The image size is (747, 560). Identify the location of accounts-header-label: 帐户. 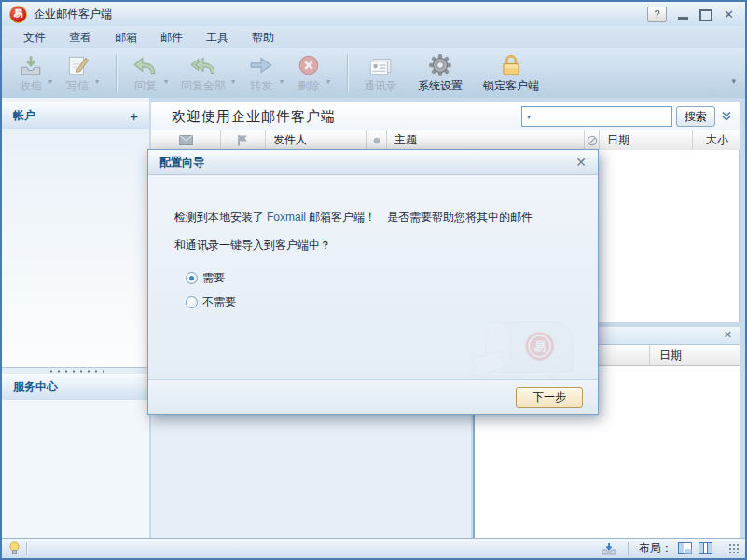
(71, 116).